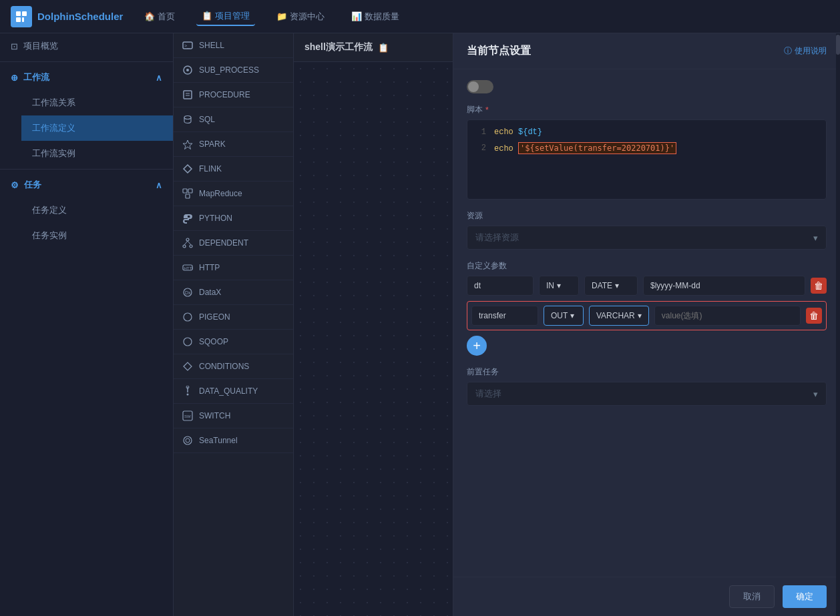 The height and width of the screenshot is (616, 840). I want to click on sidebar-item-task-instance: 任务实例, so click(97, 236).